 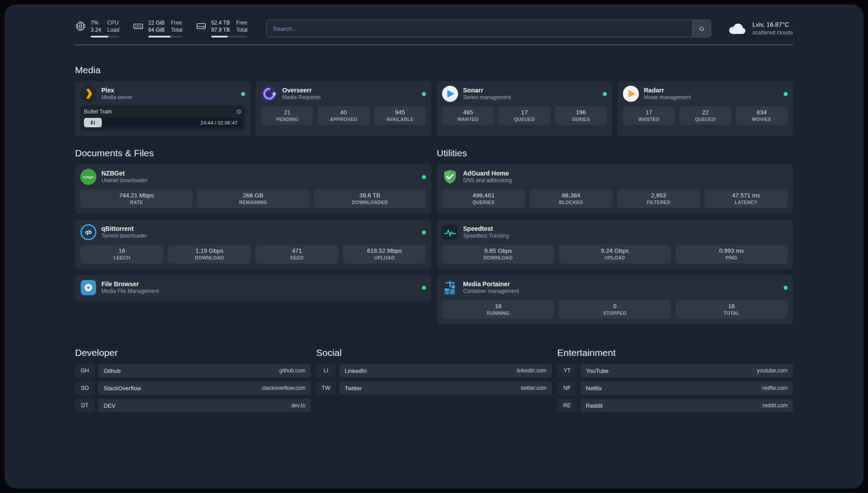 I want to click on stat-label: STOPPED, so click(x=614, y=313).